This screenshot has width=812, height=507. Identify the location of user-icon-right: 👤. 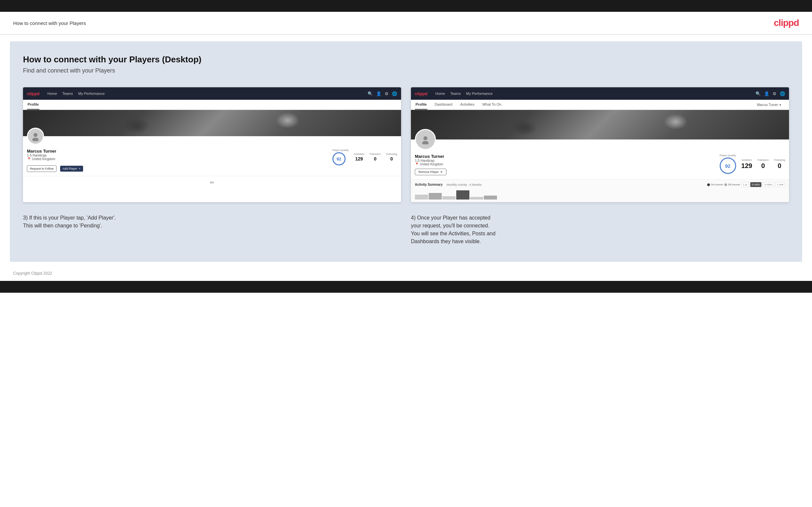
(767, 94).